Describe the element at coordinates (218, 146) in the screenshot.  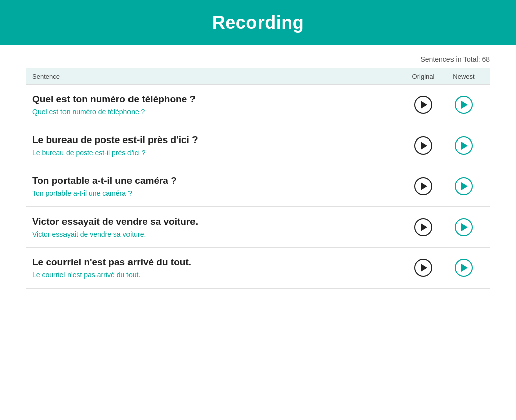
I see `sentence-text-block: Le bureau de poste est-il près d'ici ? L…` at that location.